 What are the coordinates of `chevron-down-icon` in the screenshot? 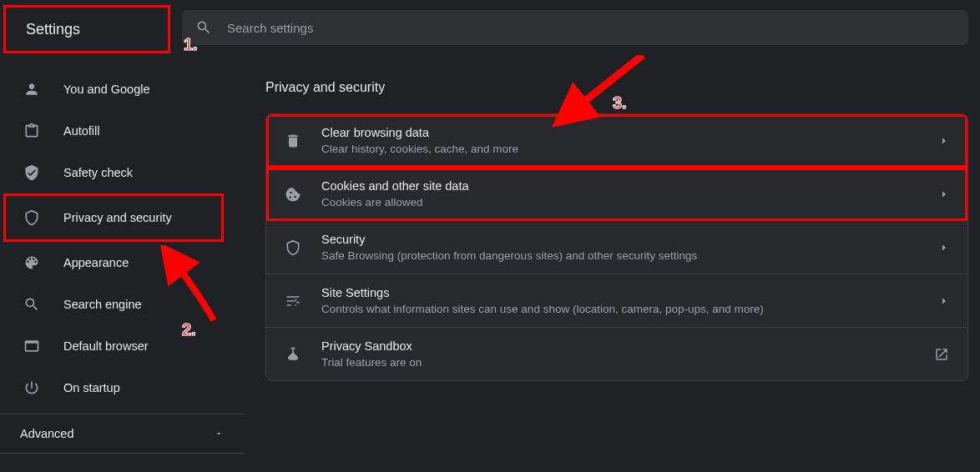 It's located at (219, 434).